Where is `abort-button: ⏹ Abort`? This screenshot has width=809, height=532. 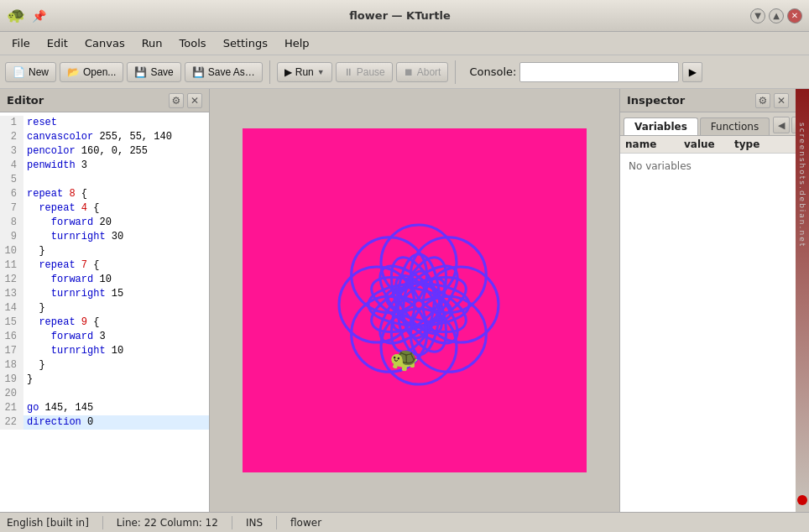 abort-button: ⏹ Abort is located at coordinates (423, 72).